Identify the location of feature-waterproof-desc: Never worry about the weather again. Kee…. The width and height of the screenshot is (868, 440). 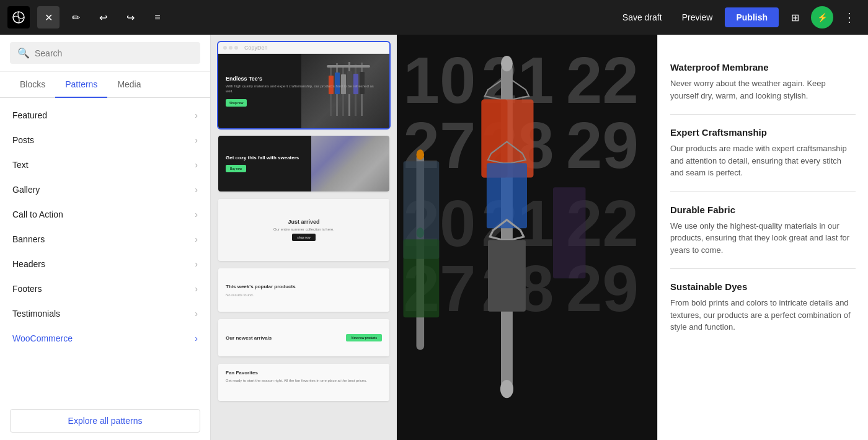
(763, 89).